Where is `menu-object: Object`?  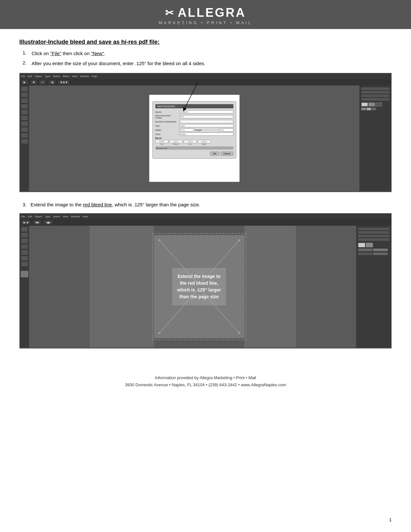
menu-object: Object is located at coordinates (39, 76).